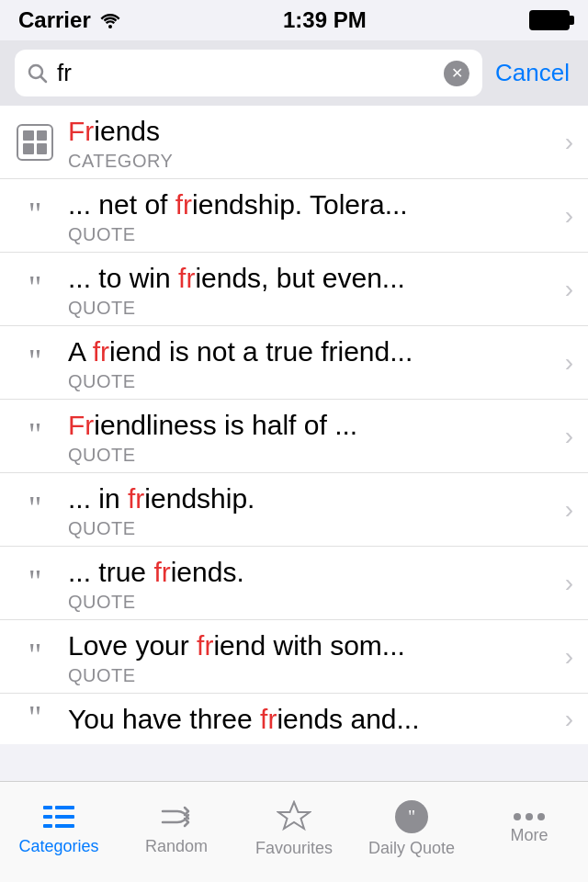  Describe the element at coordinates (59, 817) in the screenshot. I see `categories-icon` at that location.